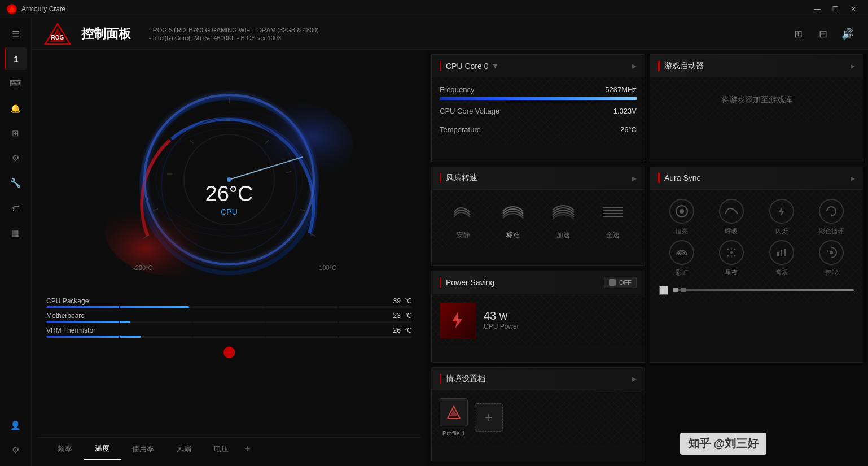 The image size is (868, 466). Describe the element at coordinates (782, 217) in the screenshot. I see `aura-mode-flash: 闪烁` at that location.